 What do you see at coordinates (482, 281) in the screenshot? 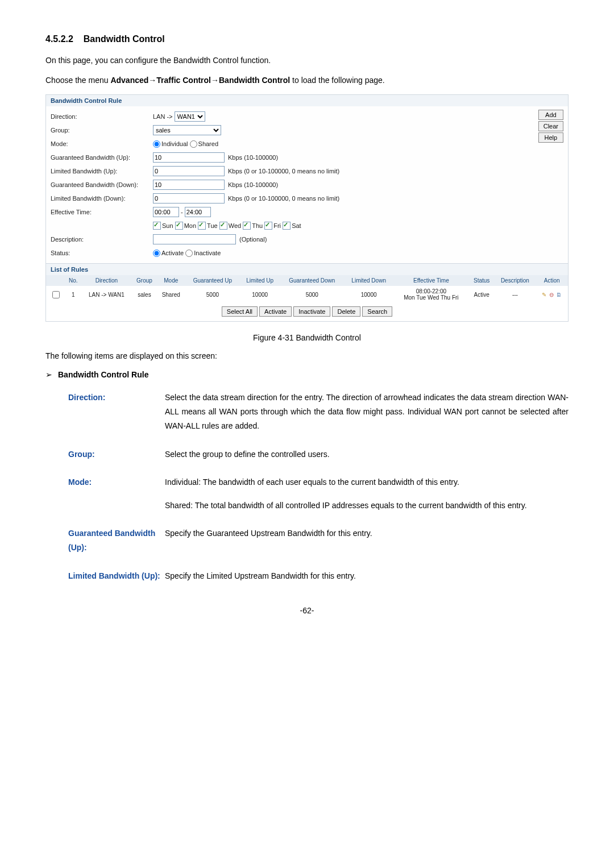
I see `col-status: Status` at bounding box center [482, 281].